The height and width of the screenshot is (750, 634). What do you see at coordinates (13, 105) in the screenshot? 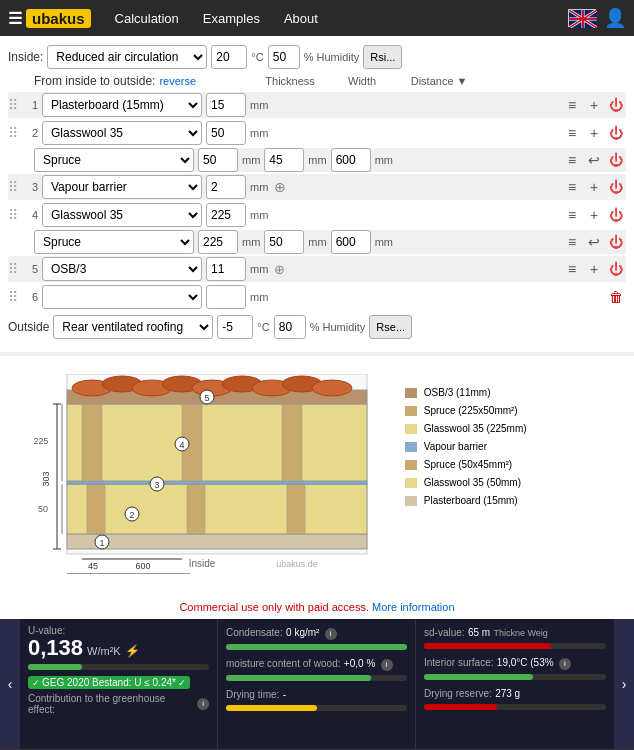
I see `drag-handle-1: ⠿` at bounding box center [13, 105].